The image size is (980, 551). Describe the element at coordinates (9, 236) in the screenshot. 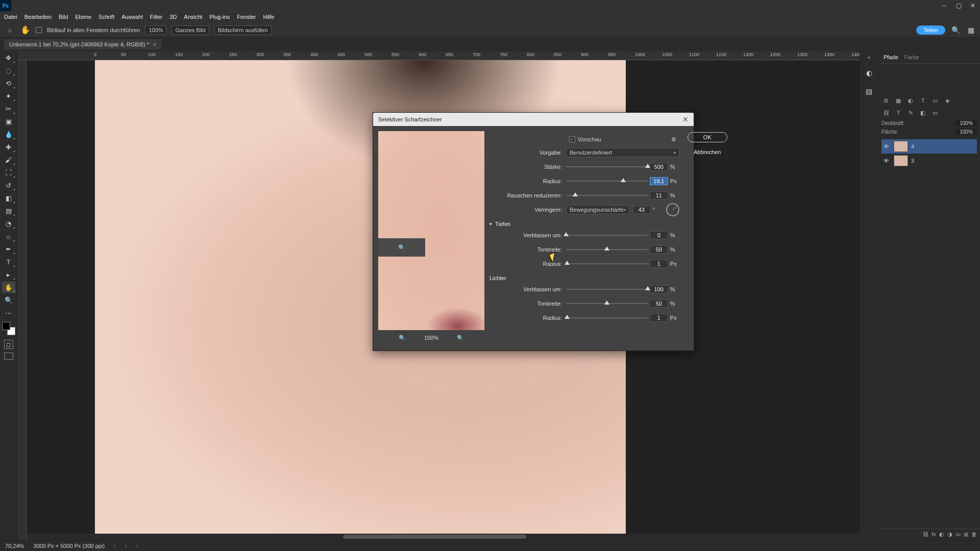

I see `dodge-tool: ☼` at that location.